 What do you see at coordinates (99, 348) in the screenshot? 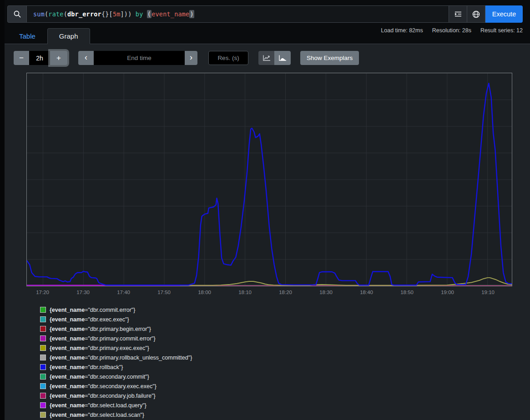
I see `legend-label: {event_name="dbr.primary.exec.exec"}` at bounding box center [99, 348].